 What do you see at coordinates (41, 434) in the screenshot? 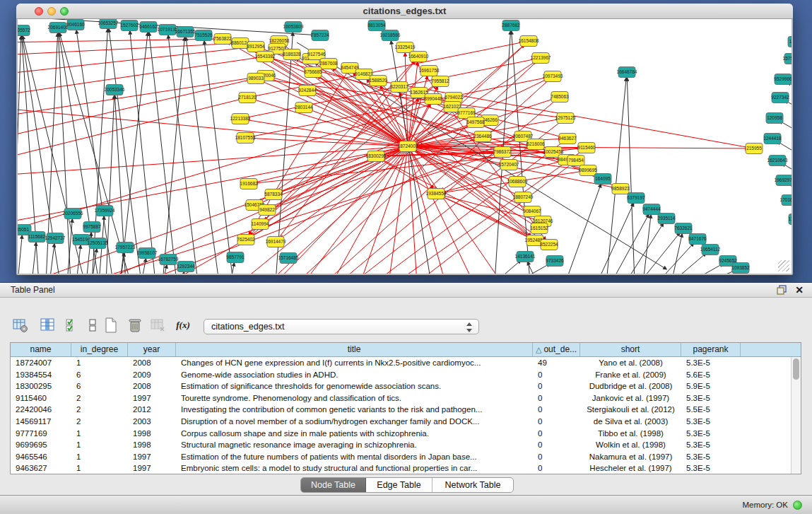
I see `table-cell: 9777169` at bounding box center [41, 434].